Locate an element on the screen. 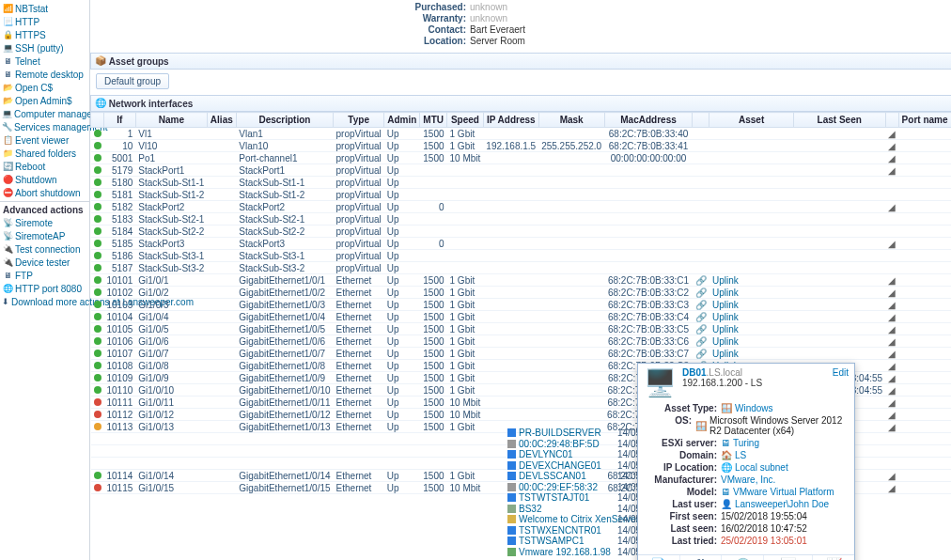 Image resolution: width=951 pixels, height=560 pixels. sub-asset-row: TSTWXENCNTR01 is located at coordinates (554, 530).